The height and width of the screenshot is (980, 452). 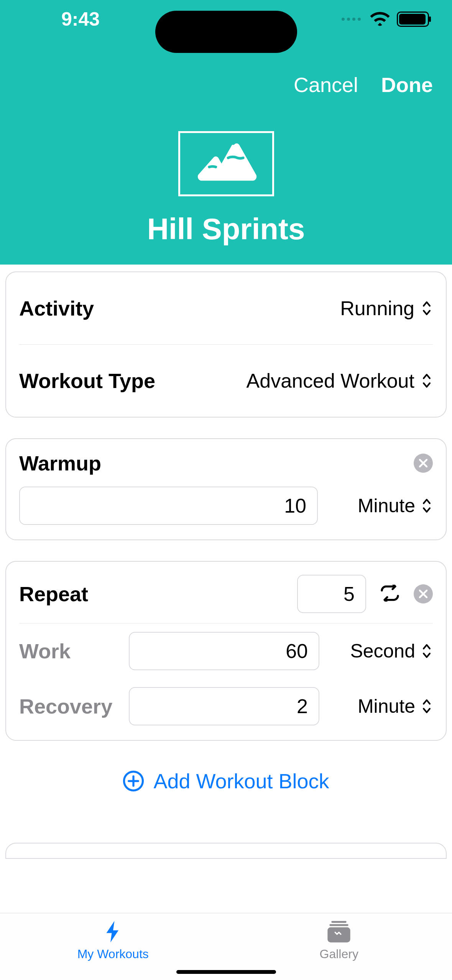 What do you see at coordinates (226, 164) in the screenshot?
I see `mountain-icon` at bounding box center [226, 164].